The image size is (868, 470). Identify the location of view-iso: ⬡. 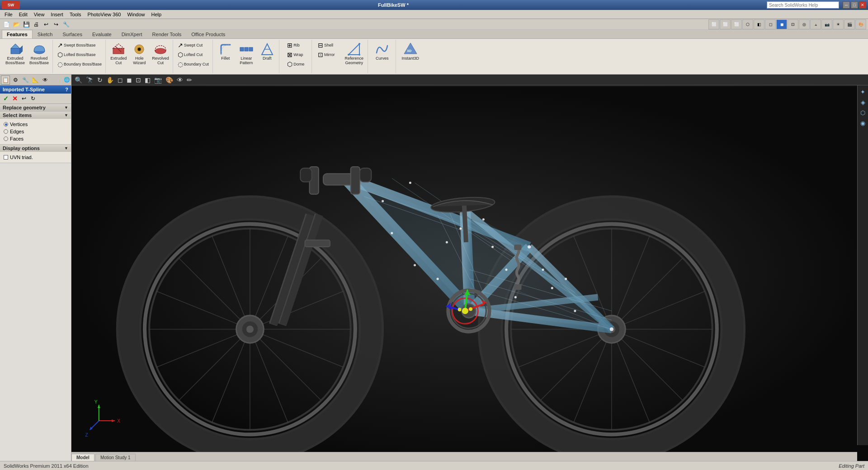
(748, 24).